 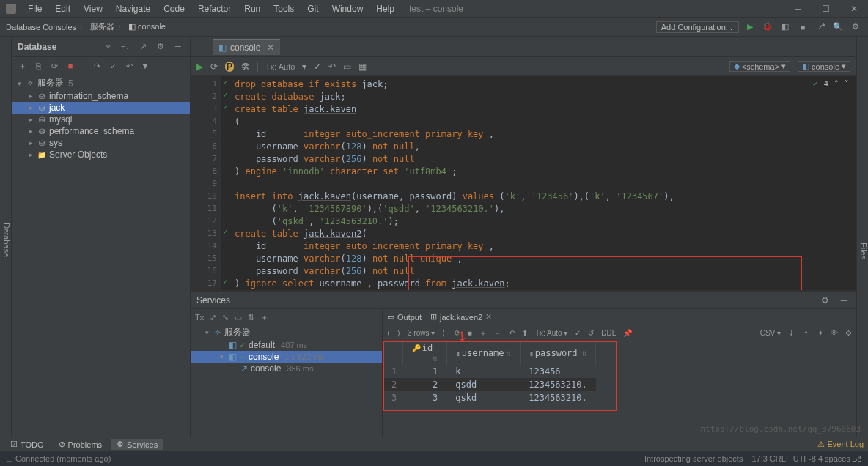 What do you see at coordinates (806, 333) in the screenshot?
I see `upload-data-icon: ⭱` at bounding box center [806, 333].